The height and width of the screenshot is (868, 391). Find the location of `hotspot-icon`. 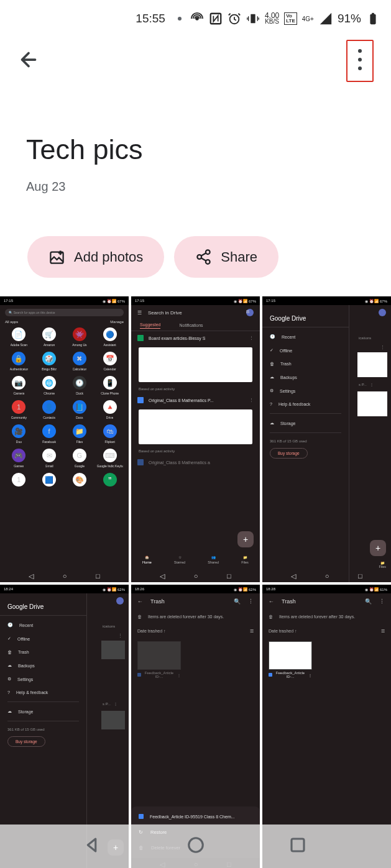

hotspot-icon is located at coordinates (197, 19).